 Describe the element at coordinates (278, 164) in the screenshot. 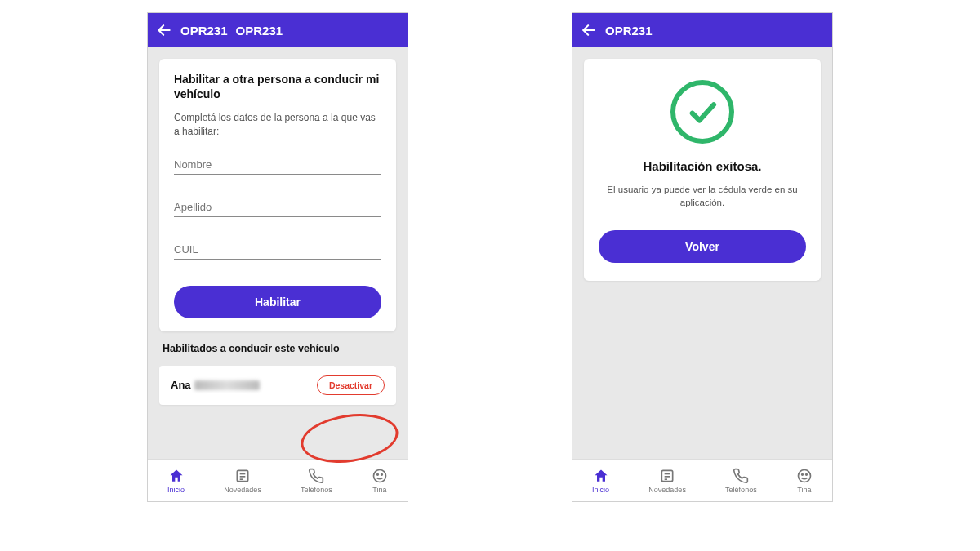

I see `field-nombre` at that location.